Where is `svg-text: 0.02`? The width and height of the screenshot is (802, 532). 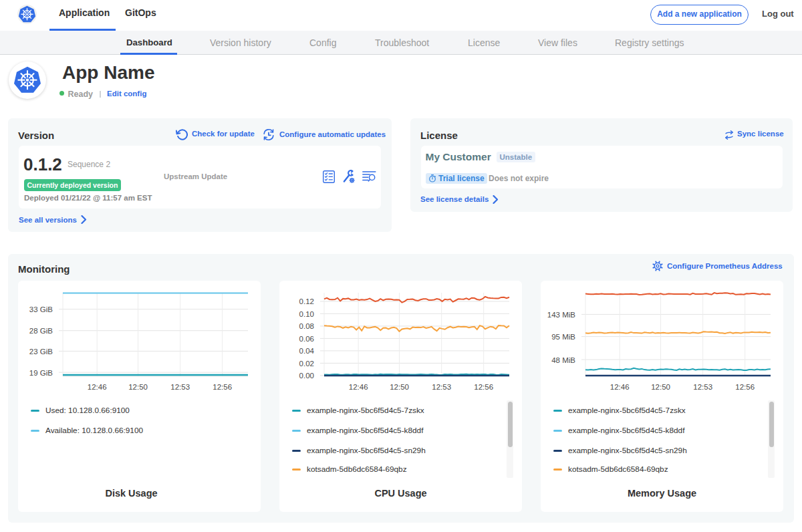 svg-text: 0.02 is located at coordinates (307, 364).